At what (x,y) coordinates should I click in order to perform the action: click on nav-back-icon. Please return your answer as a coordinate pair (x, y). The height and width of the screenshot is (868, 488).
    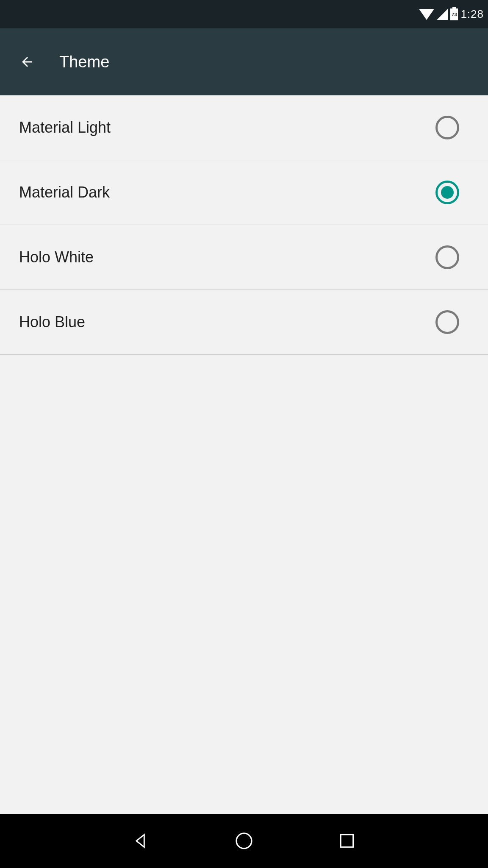
    Looking at the image, I should click on (141, 841).